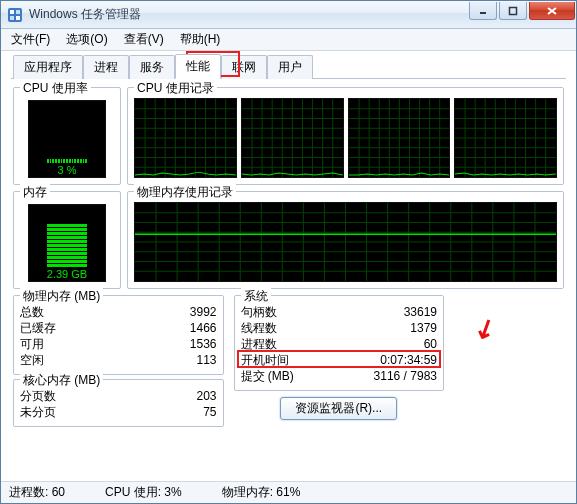 The width and height of the screenshot is (577, 504). I want to click on threads-label: 线程数, so click(259, 328).